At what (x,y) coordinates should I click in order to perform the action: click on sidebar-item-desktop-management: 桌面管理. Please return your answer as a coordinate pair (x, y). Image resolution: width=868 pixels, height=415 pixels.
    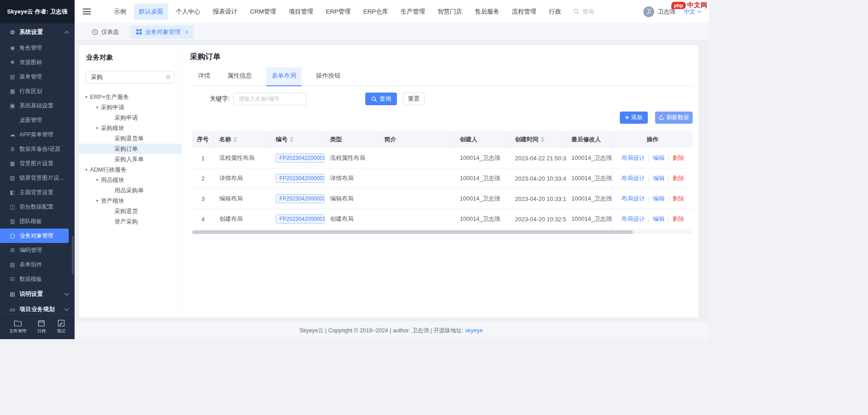
    Looking at the image, I should click on (37, 120).